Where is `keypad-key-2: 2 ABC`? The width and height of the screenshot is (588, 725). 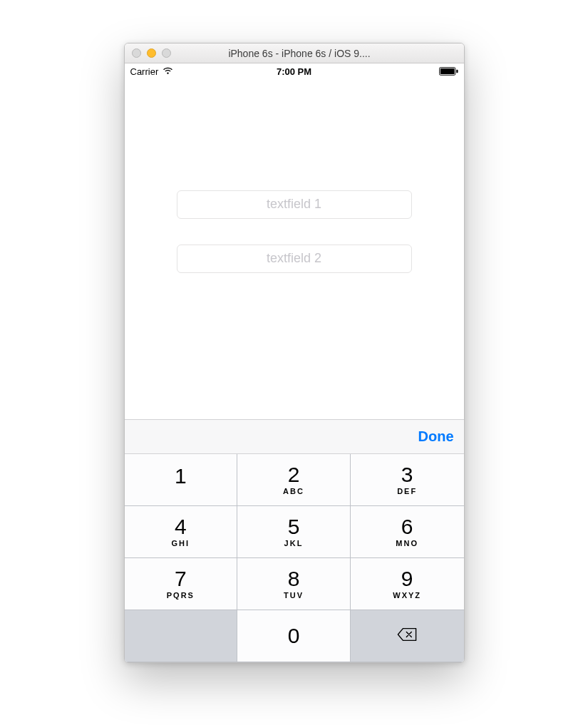
keypad-key-2: 2 ABC is located at coordinates (294, 480).